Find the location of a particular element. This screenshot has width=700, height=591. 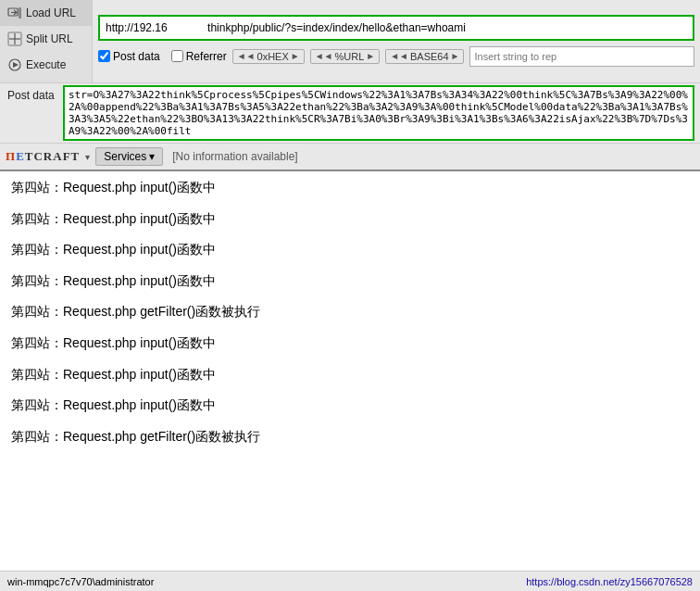

left-buttons: Load URL Split URL Execute is located at coordinates (46, 41).